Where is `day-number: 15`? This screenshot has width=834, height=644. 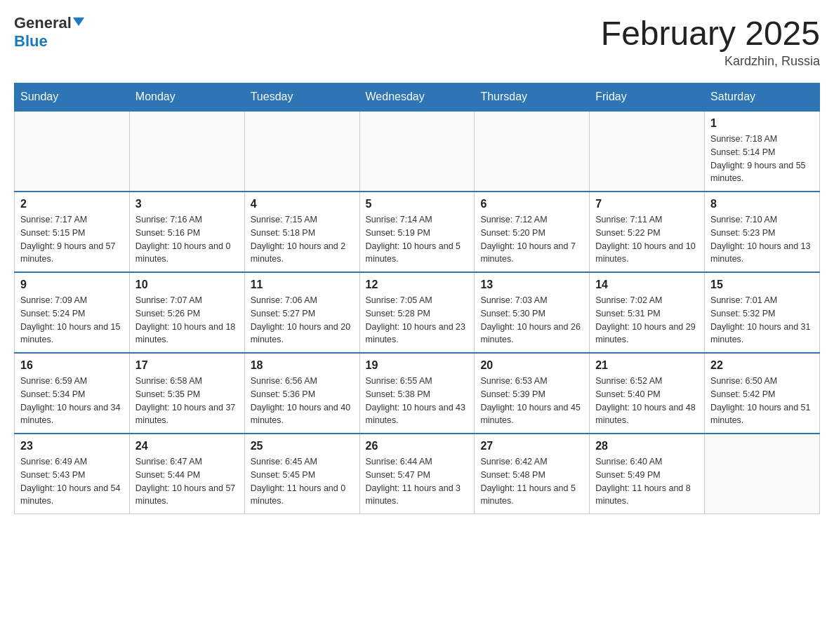 day-number: 15 is located at coordinates (762, 285).